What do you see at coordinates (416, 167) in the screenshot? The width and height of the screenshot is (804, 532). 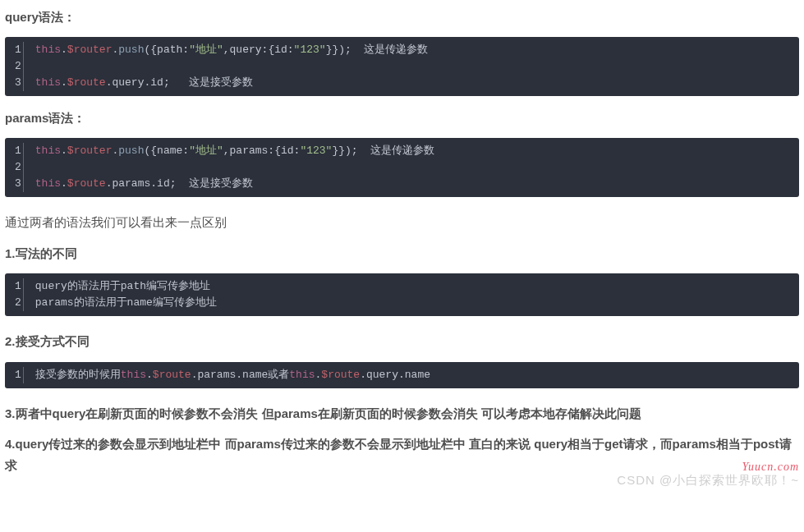 I see `code-body: this.$router.push({name:"地址",params:{id:…` at bounding box center [416, 167].